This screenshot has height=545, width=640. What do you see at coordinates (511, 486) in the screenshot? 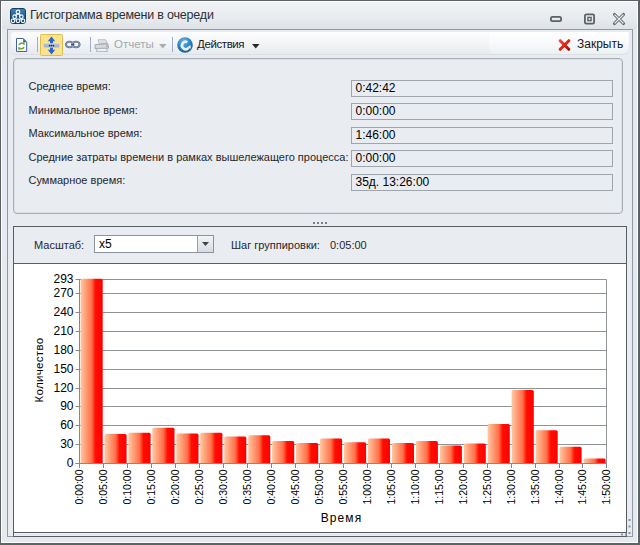
I see `svg-text: 1:30:00` at bounding box center [511, 486].